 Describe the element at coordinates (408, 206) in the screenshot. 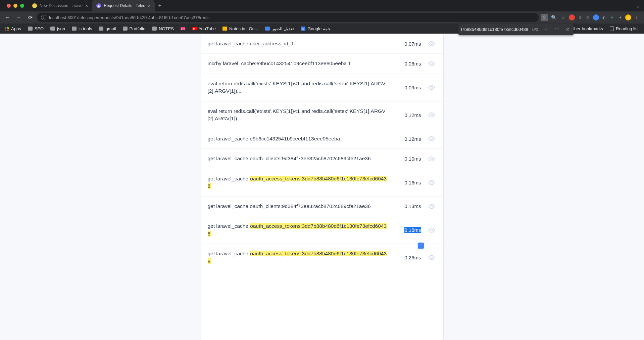

I see `duration-text: 0.13ms` at that location.